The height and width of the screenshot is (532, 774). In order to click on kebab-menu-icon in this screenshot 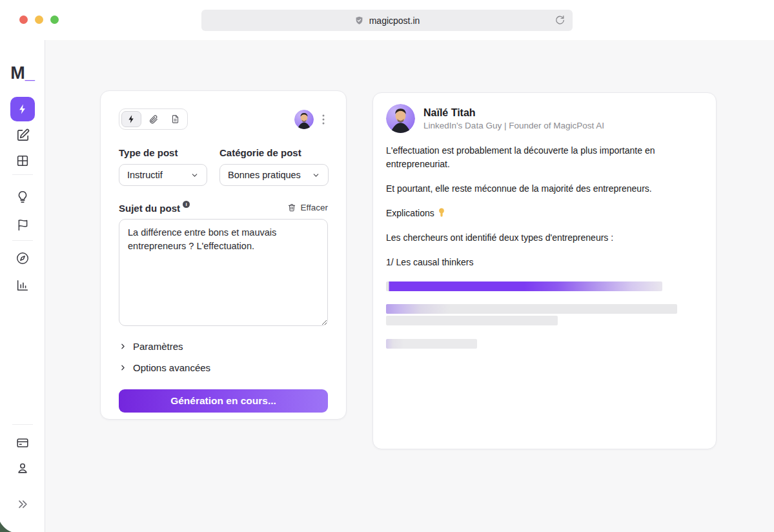, I will do `click(323, 119)`.